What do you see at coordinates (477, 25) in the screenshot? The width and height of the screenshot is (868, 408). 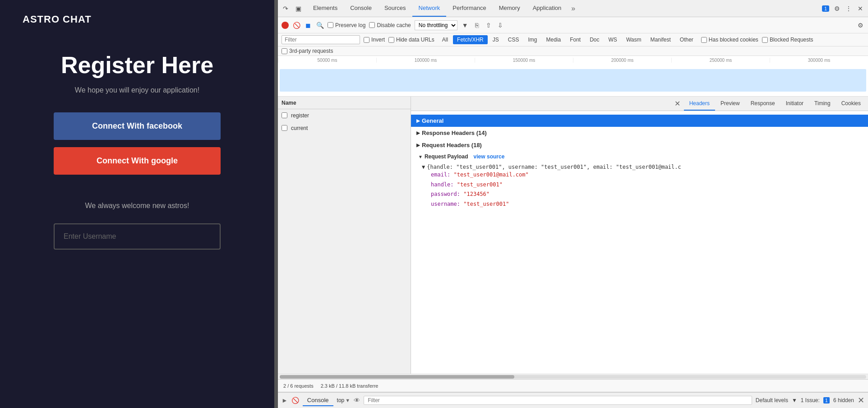 I see `wifi-icon: ⎘` at bounding box center [477, 25].